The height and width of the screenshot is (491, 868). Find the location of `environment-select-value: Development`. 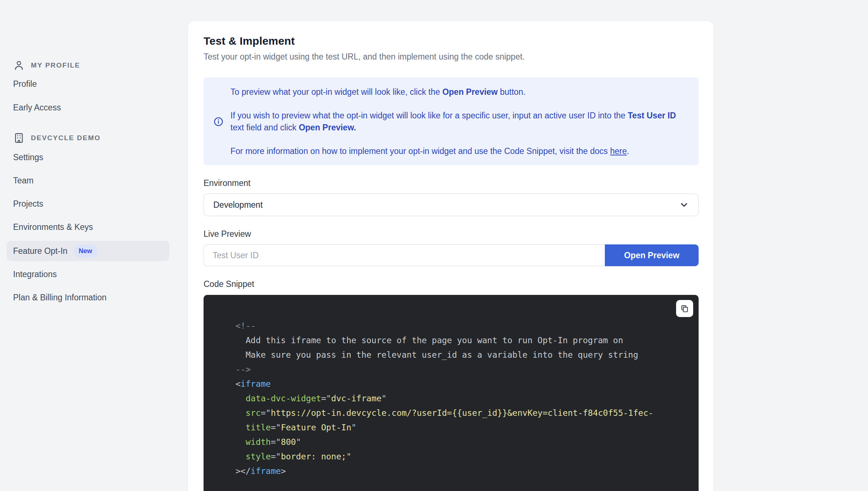

environment-select-value: Development is located at coordinates (238, 205).